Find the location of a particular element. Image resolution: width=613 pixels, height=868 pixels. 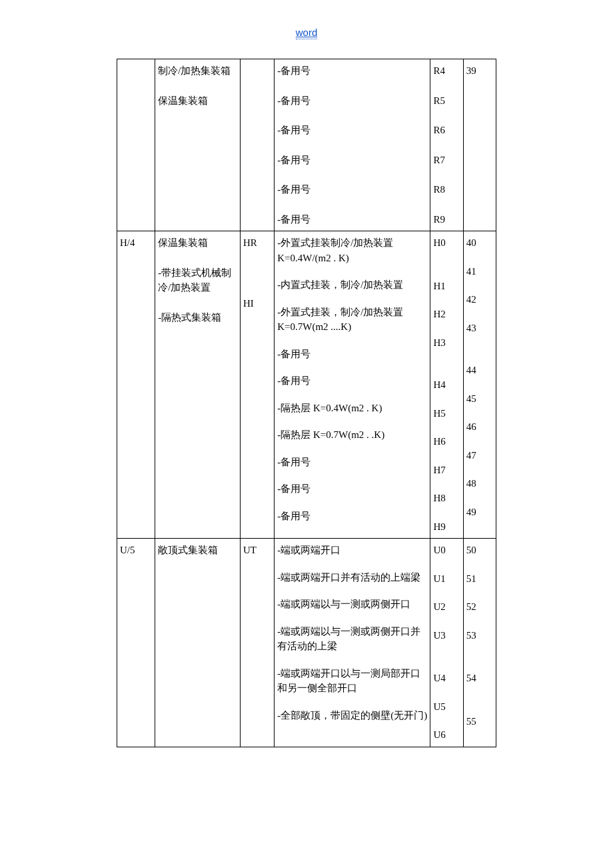

cell-type-code: H/4 is located at coordinates (136, 385).